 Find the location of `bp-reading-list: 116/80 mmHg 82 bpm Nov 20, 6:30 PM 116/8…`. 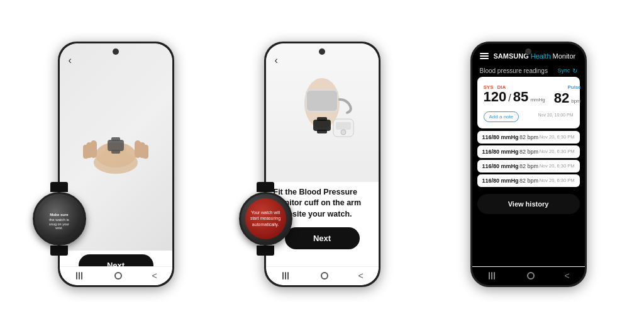

bp-reading-list: 116/80 mmHg 82 bpm Nov 20, 6:30 PM 116/8… is located at coordinates (528, 160).